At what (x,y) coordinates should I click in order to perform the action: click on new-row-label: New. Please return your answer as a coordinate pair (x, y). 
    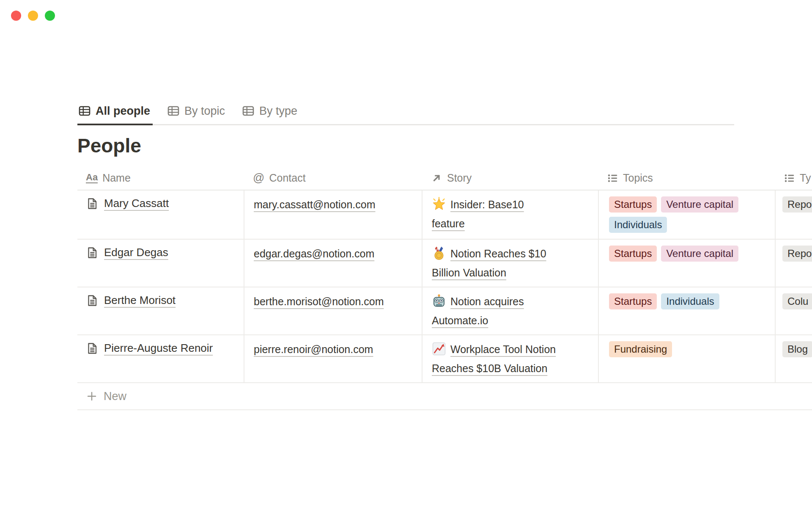
    Looking at the image, I should click on (115, 396).